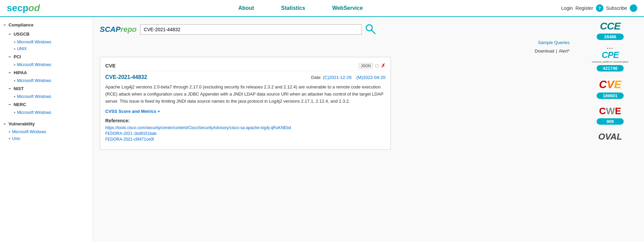 This screenshot has height=245, width=644. Describe the element at coordinates (610, 68) in the screenshot. I see `cpe-count: 421746` at that location.